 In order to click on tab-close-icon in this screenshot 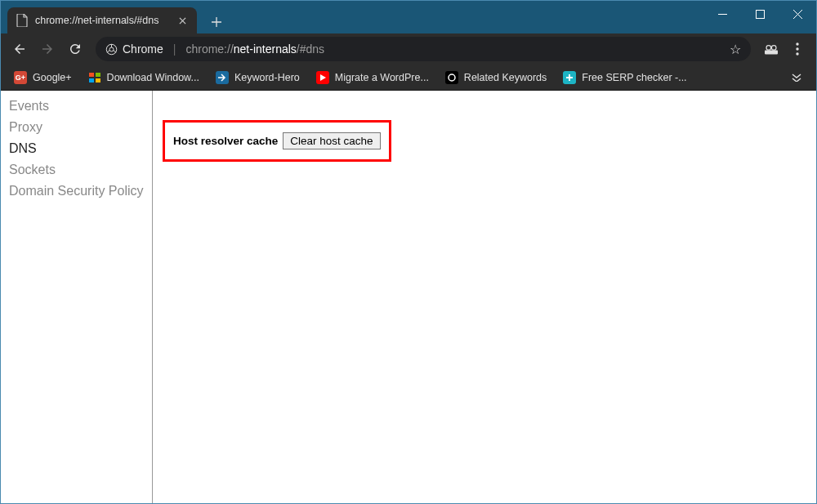, I will do `click(182, 20)`.